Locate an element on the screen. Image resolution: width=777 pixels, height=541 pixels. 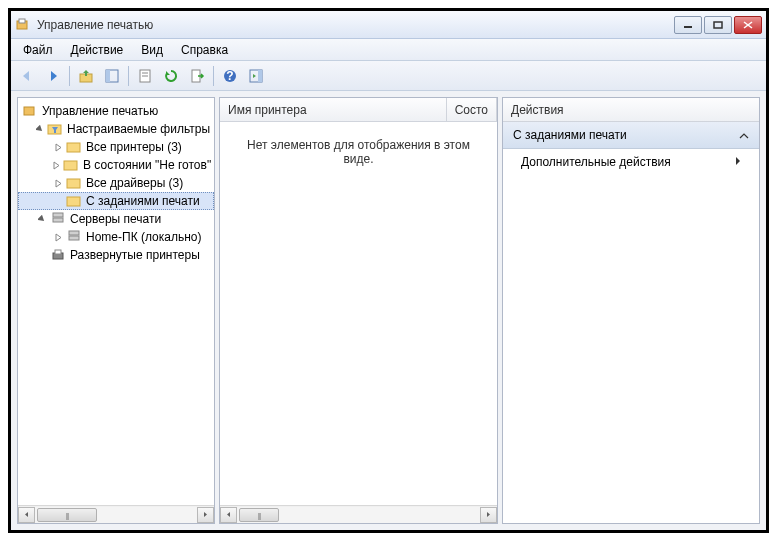
tree-with-jobs: С заданиями печати is located at coordinates (116, 201).